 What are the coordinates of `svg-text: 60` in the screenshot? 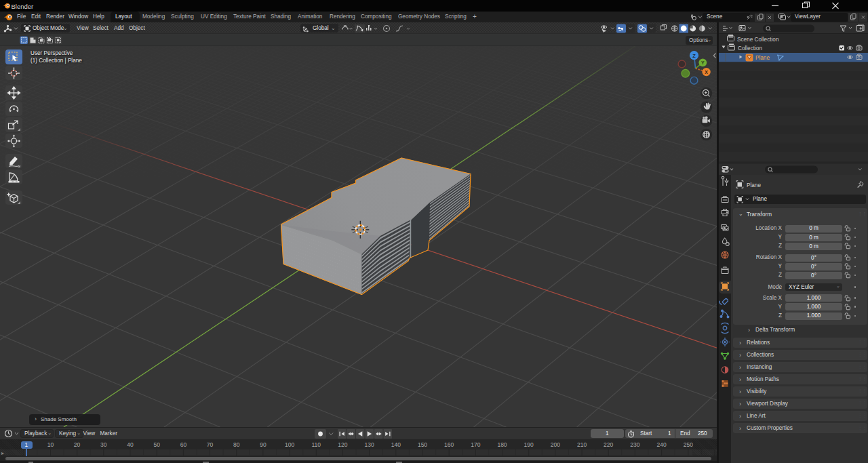 It's located at (184, 445).